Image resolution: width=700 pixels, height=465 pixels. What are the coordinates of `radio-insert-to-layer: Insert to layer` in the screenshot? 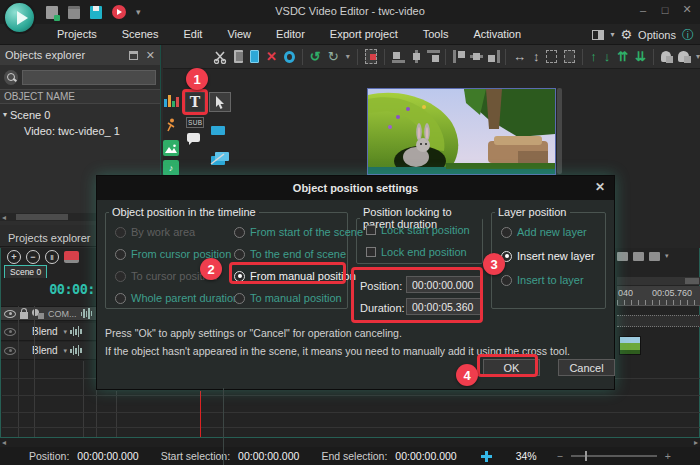 It's located at (542, 280).